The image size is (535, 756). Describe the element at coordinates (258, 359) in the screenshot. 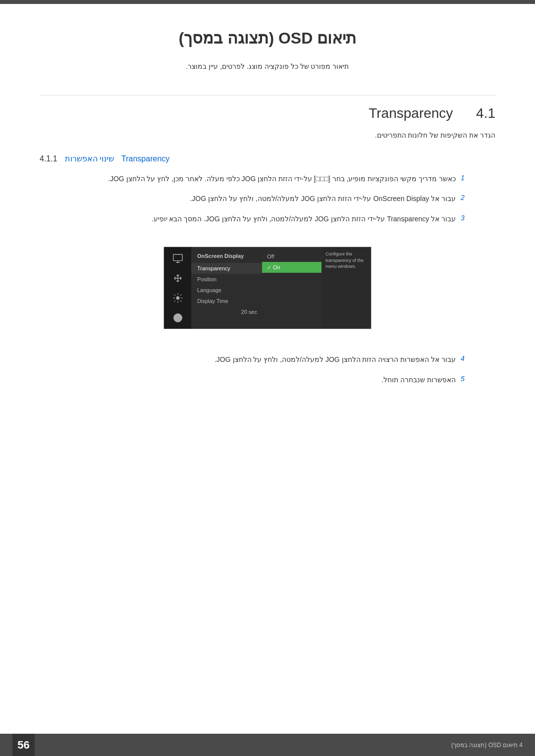

I see `step-4-text: עבור אל האפשרות הרצויה הזזת הלחצן JOG למ…` at that location.